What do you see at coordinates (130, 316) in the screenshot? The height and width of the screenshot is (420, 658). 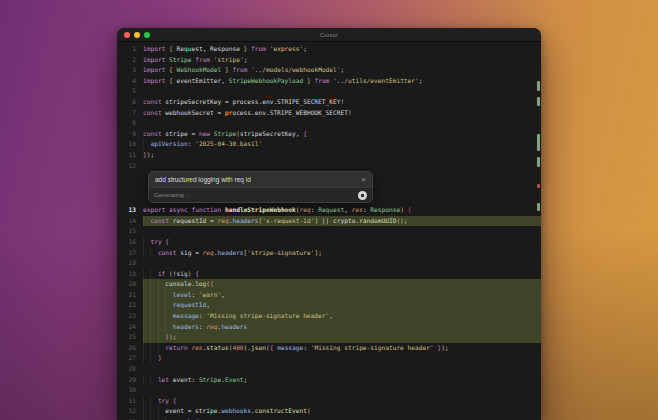 I see `line-number: 23` at bounding box center [130, 316].